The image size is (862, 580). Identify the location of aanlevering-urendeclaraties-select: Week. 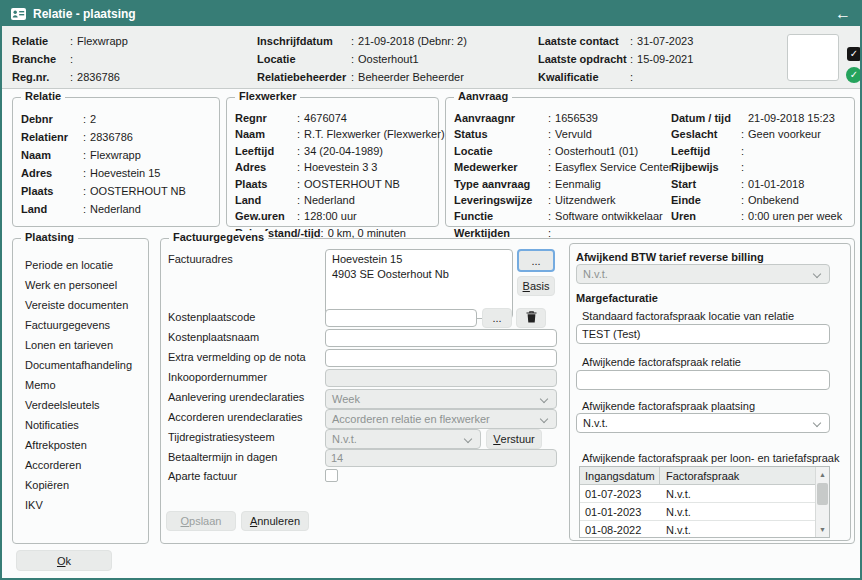
(441, 399).